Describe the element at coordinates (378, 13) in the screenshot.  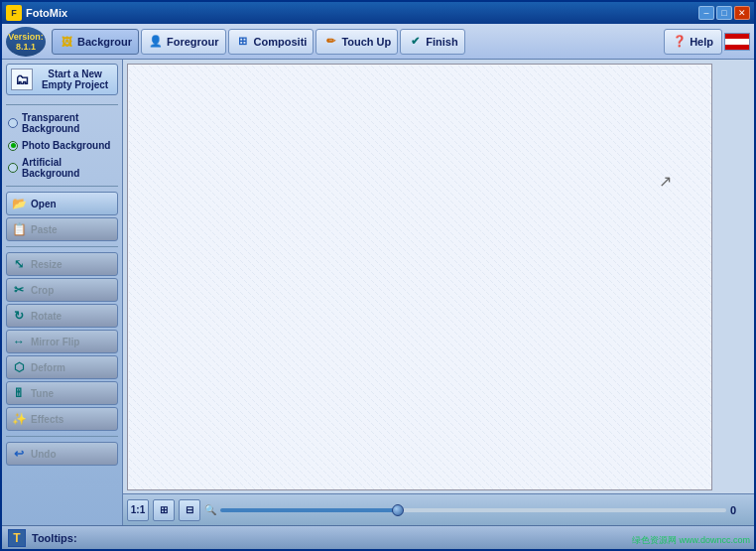
I see `title-bar: F FotoMix – □ ✕` at that location.